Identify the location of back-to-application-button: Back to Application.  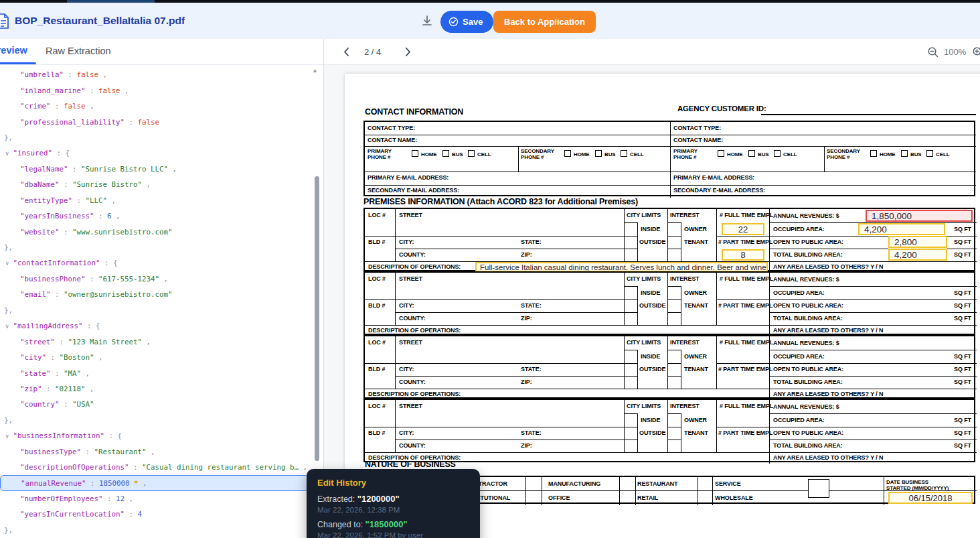
(545, 21).